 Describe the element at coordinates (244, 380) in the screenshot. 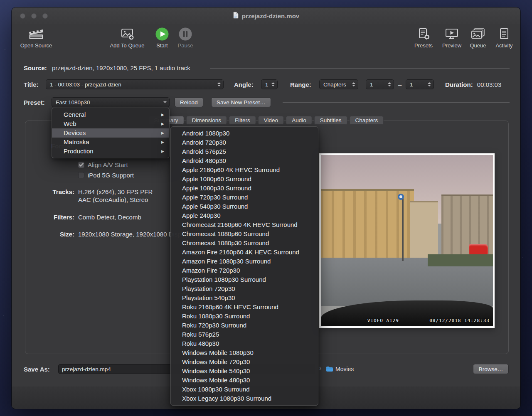

I see `device-preset-item: Windows Mobile 480p30` at that location.